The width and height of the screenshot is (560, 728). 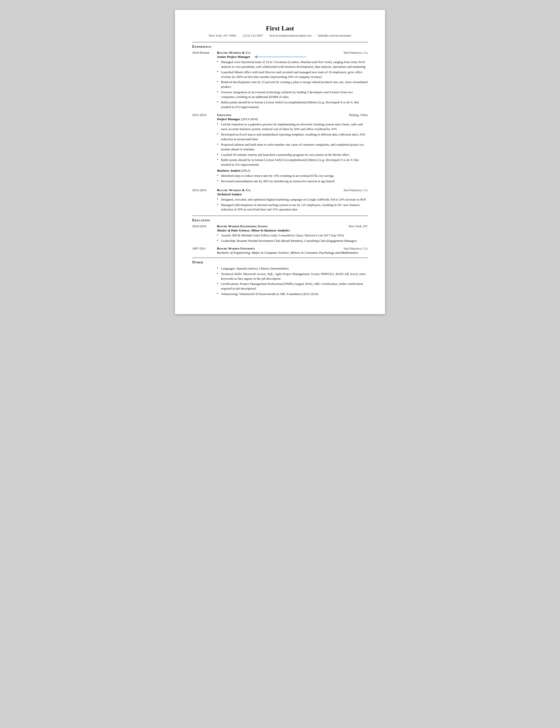 I want to click on dot3: ·, so click(x=315, y=35).